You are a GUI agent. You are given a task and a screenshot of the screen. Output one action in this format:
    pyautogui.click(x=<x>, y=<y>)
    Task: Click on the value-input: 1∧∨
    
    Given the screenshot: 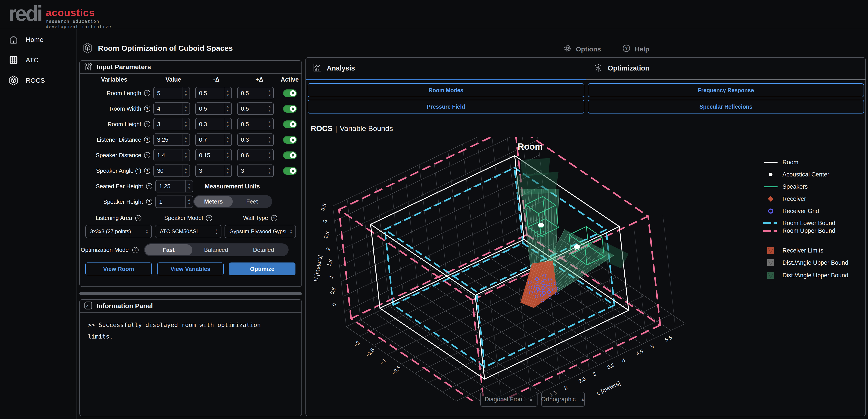 What is the action you would take?
    pyautogui.click(x=174, y=202)
    